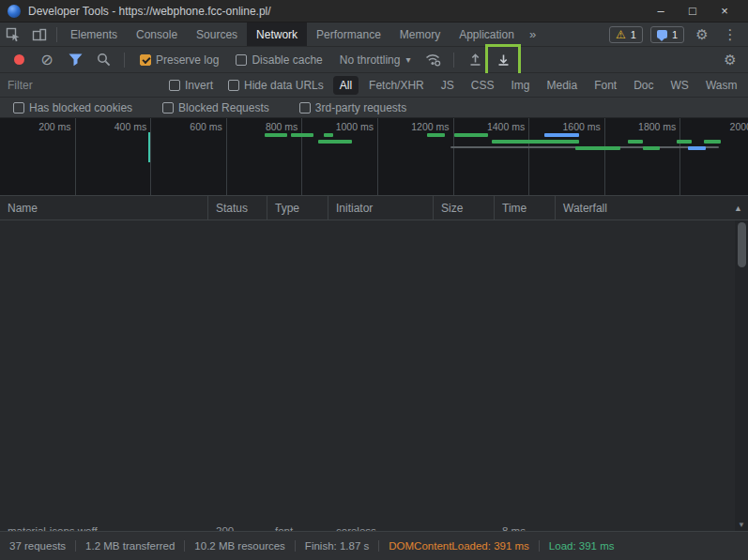 The height and width of the screenshot is (560, 748). What do you see at coordinates (145, 60) in the screenshot?
I see `checkbox-checked-icon` at bounding box center [145, 60].